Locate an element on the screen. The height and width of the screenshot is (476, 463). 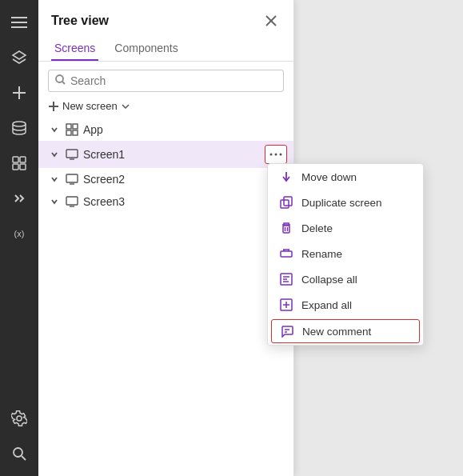
context-menu: Move down Duplicate screen Delete is located at coordinates (345, 254).